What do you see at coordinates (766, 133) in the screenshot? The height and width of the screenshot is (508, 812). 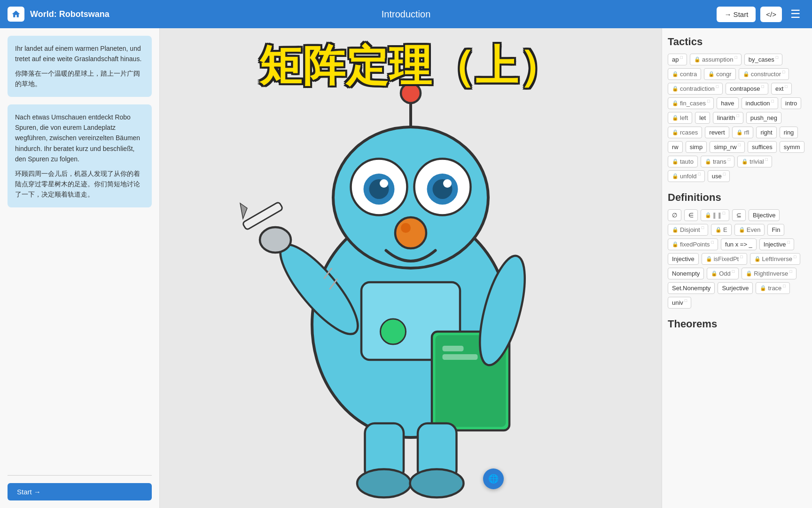 I see `tactic-tag-right: right` at bounding box center [766, 133].